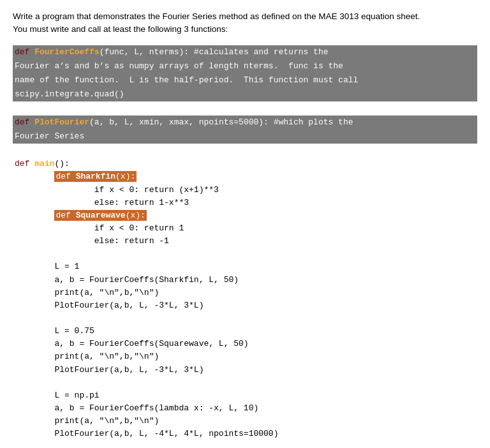 This screenshot has height=448, width=490. What do you see at coordinates (245, 177) in the screenshot?
I see `sharkfin-def: def Sharkfin(x):` at bounding box center [245, 177].